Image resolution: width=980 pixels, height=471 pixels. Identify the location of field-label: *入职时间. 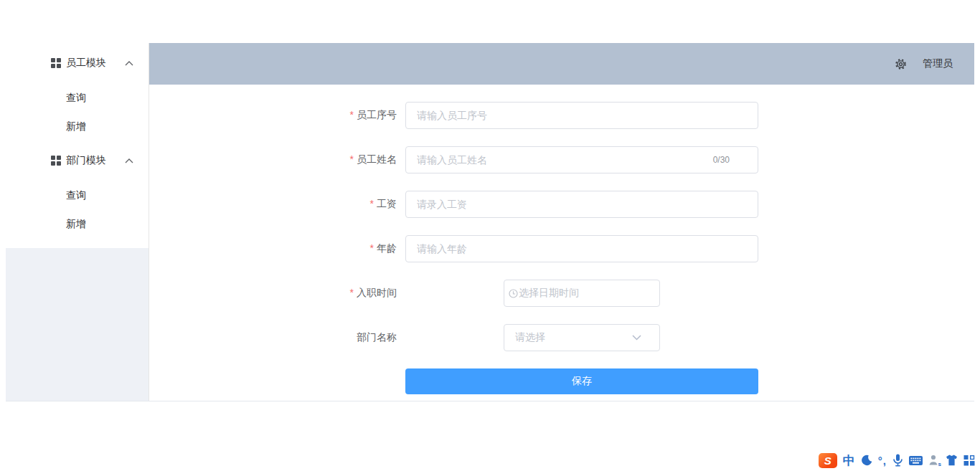
(273, 293).